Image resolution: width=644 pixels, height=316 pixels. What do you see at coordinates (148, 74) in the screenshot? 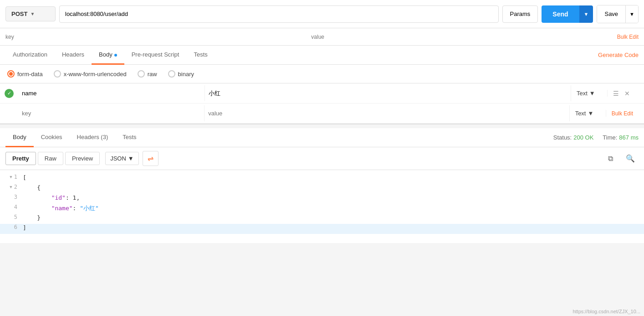
I see `raw-option: raw` at bounding box center [148, 74].